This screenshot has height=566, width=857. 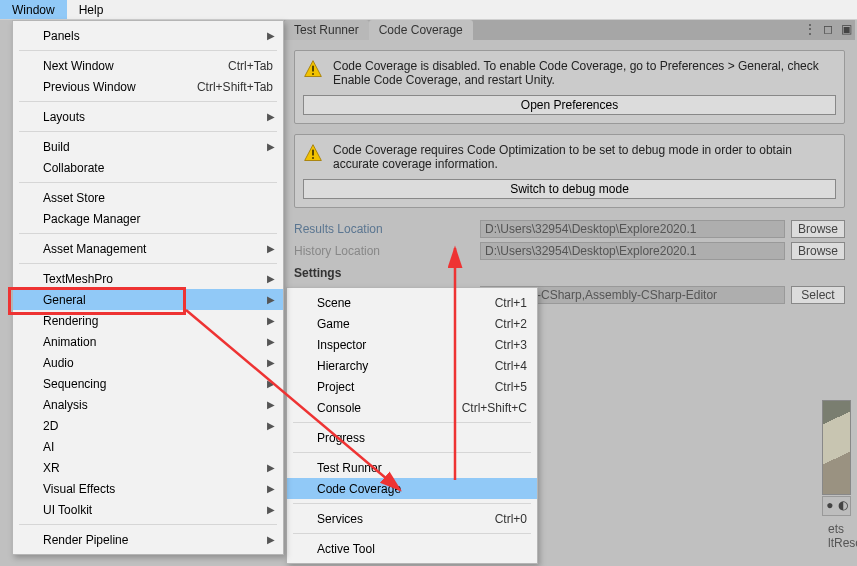 What do you see at coordinates (584, 73) in the screenshot?
I see `warning-text: Code Coverage is disabled. To enable Cod…` at bounding box center [584, 73].